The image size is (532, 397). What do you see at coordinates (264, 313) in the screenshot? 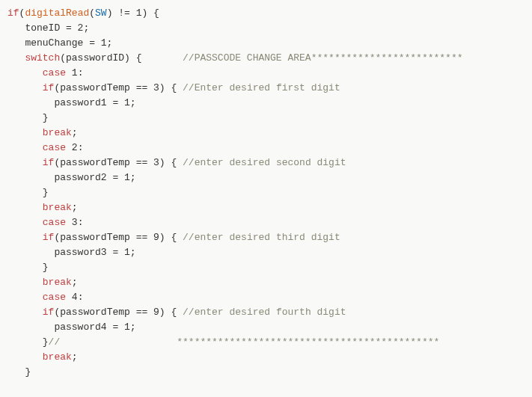
I see `comment: //enter desired fourth digit` at bounding box center [264, 313].